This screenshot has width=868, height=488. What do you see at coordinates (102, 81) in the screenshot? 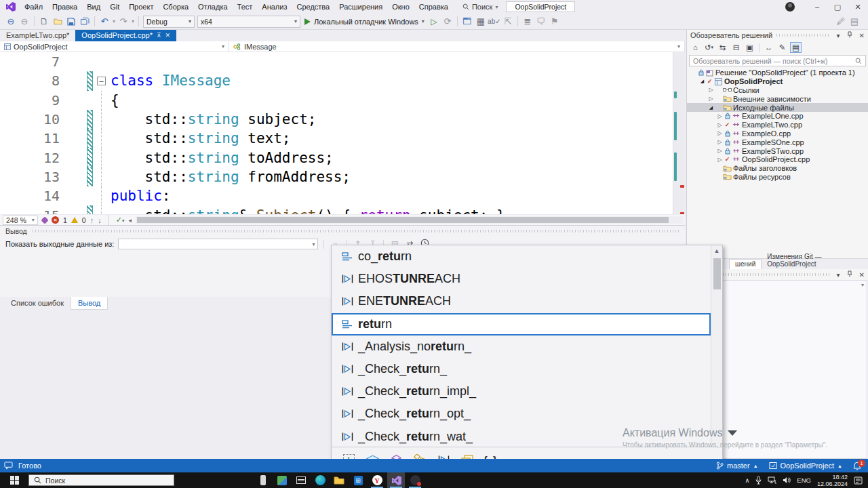
I see `collapse-icon: –` at bounding box center [102, 81].